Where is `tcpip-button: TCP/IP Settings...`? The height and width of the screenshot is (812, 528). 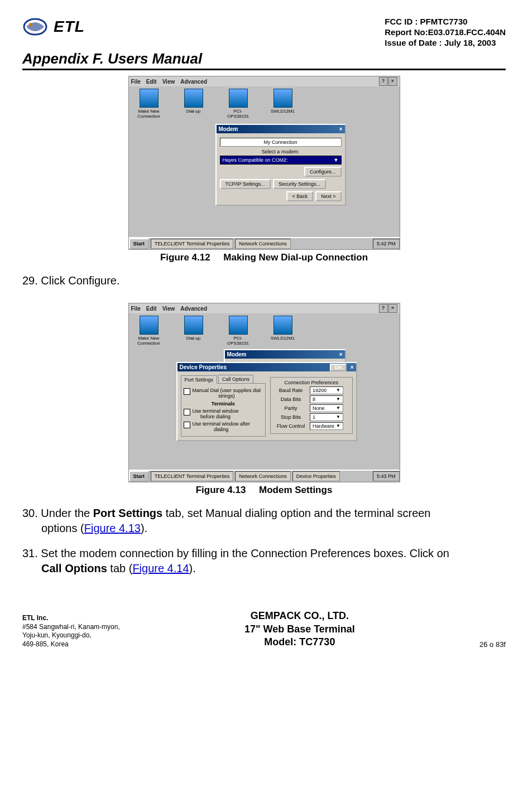 tcpip-button: TCP/IP Settings... is located at coordinates (246, 184).